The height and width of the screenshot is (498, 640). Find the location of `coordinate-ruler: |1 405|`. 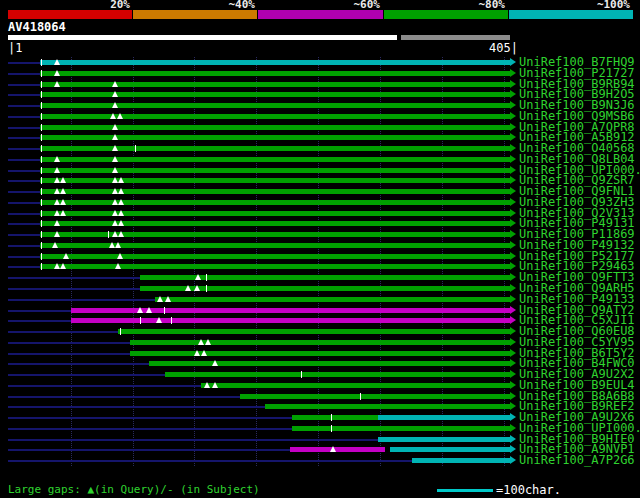

coordinate-ruler: |1 405| is located at coordinates (320, 48).